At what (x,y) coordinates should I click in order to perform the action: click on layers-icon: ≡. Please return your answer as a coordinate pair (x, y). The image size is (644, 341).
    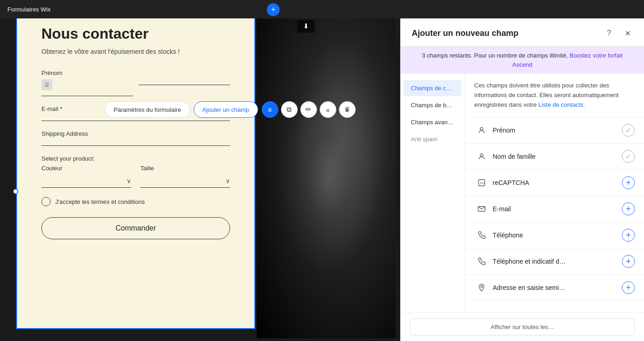
    Looking at the image, I should click on (270, 110).